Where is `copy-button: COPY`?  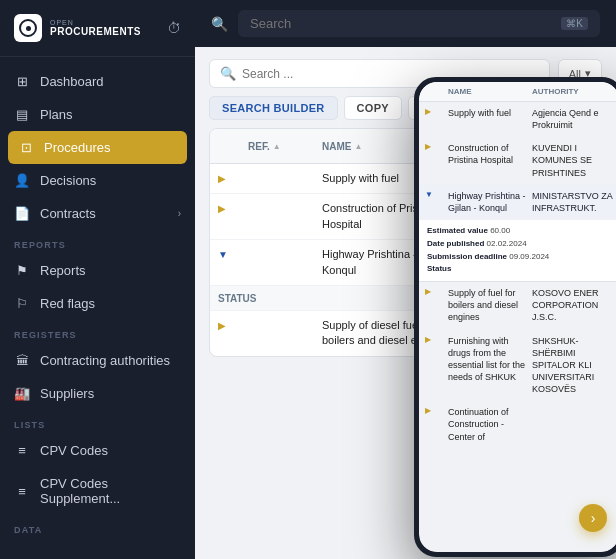
copy-button: COPY is located at coordinates (373, 108).